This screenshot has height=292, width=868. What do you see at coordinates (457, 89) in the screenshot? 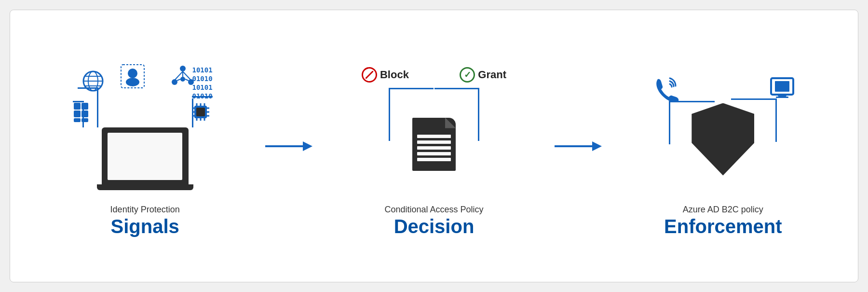
I see `dec-grant-connector-h` at bounding box center [457, 89].